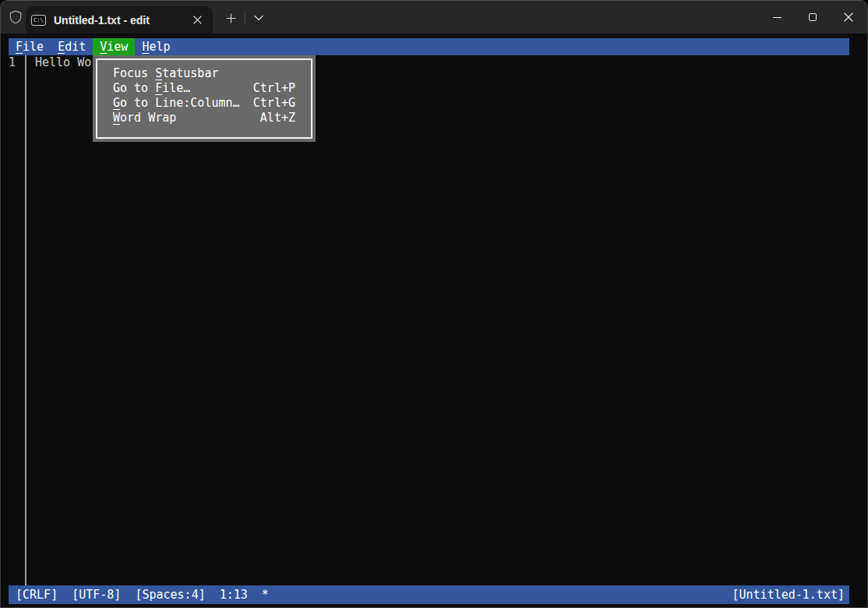 The height and width of the screenshot is (608, 868). I want to click on menu-item-label: Focus Statusbar, so click(165, 73).